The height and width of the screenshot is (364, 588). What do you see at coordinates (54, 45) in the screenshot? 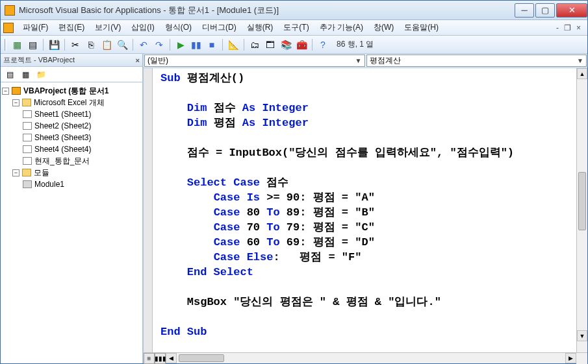
I see `save-button: 💾` at bounding box center [54, 45].